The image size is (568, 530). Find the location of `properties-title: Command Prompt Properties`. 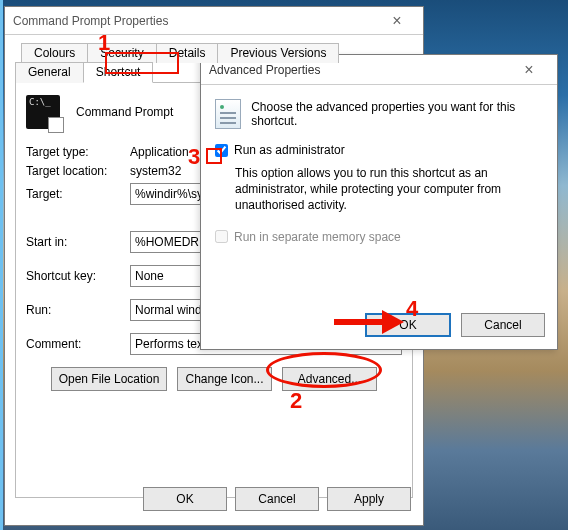

properties-title: Command Prompt Properties is located at coordinates (194, 21).